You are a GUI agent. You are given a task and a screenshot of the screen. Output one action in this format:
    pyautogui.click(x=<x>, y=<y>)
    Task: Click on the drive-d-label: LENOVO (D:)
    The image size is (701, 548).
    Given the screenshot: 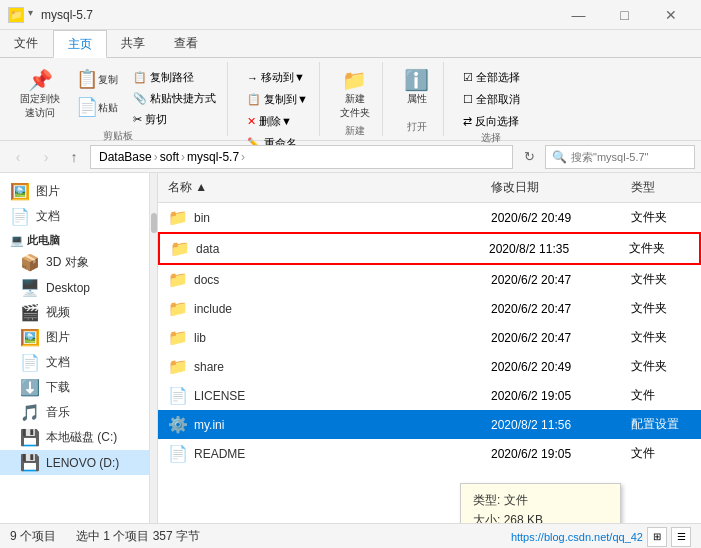 What is the action you would take?
    pyautogui.click(x=82, y=463)
    